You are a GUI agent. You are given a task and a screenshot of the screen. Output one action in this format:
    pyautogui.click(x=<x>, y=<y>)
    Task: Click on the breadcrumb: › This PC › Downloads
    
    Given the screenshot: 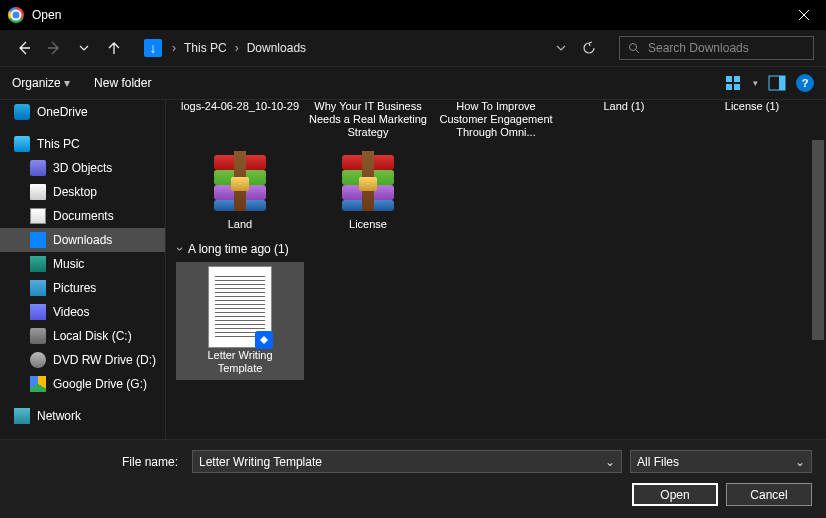 What is the action you would take?
    pyautogui.click(x=350, y=48)
    